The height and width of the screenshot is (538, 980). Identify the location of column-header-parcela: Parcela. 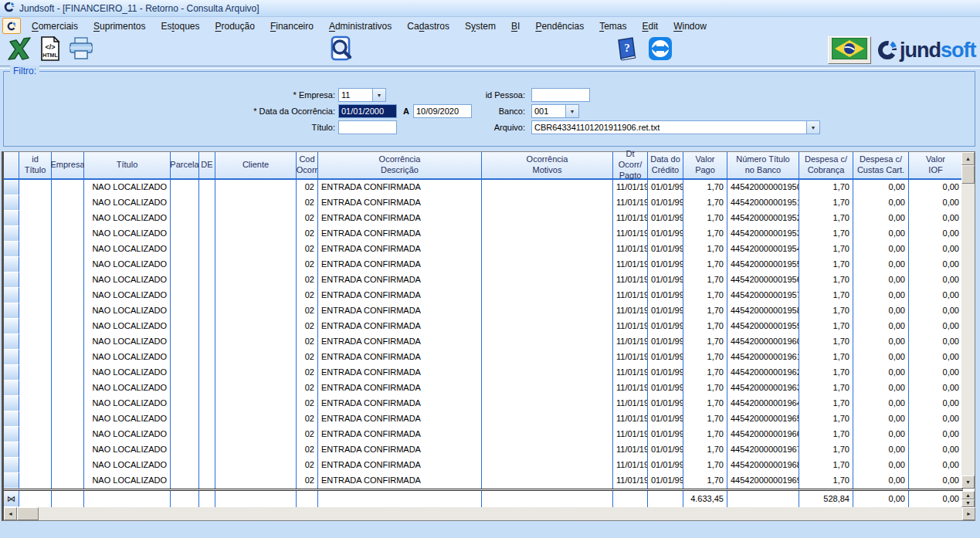
(185, 166).